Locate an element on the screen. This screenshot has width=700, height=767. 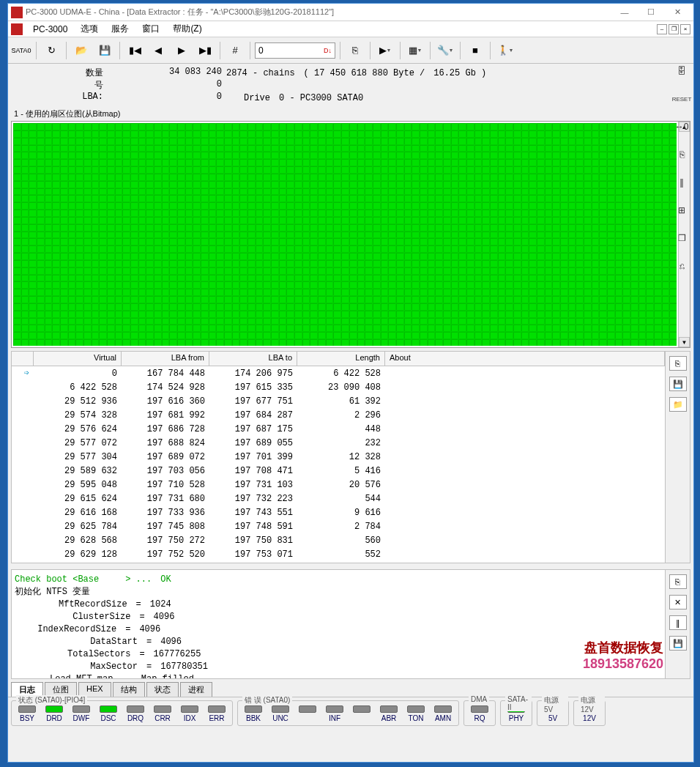
titlebar: PC-3000 UDMA-E - China - [Data Extractor… is located at coordinates (351, 12).